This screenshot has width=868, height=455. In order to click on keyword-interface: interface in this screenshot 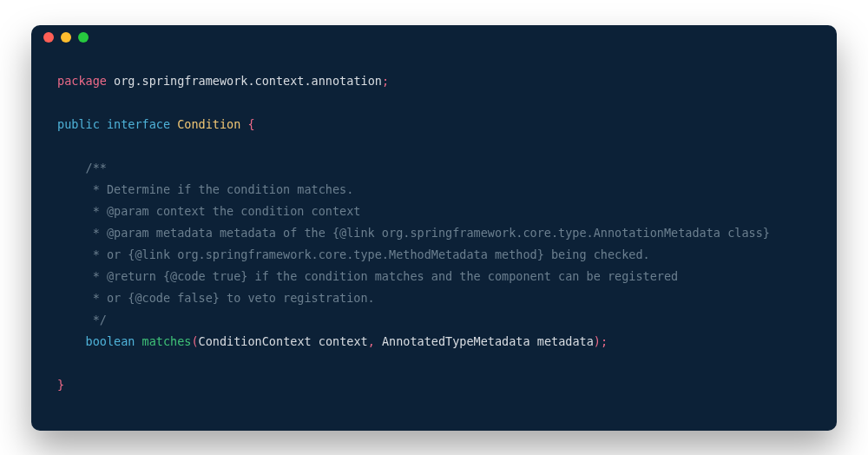, I will do `click(135, 124)`.